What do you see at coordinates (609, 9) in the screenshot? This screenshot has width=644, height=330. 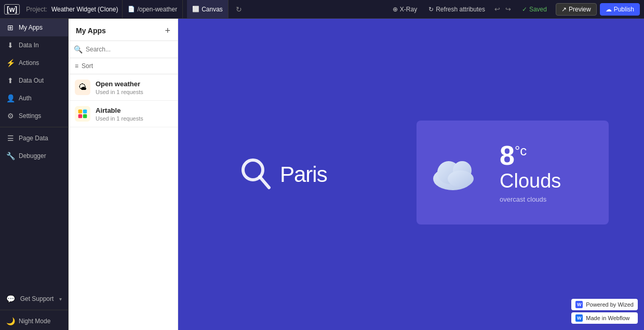 I see `publish-icon: ☁` at bounding box center [609, 9].